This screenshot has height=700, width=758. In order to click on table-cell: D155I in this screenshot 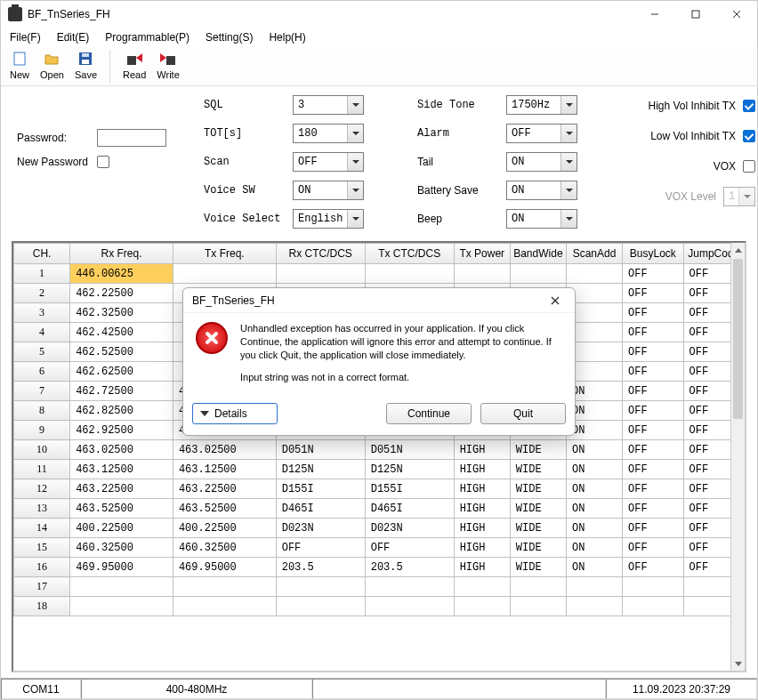, I will do `click(320, 489)`.